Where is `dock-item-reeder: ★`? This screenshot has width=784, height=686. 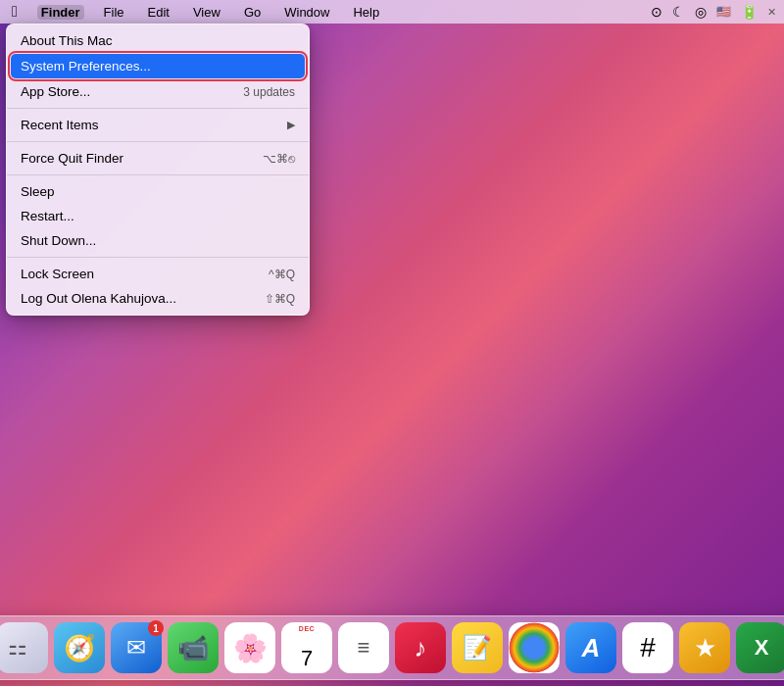 dock-item-reeder: ★ is located at coordinates (705, 648).